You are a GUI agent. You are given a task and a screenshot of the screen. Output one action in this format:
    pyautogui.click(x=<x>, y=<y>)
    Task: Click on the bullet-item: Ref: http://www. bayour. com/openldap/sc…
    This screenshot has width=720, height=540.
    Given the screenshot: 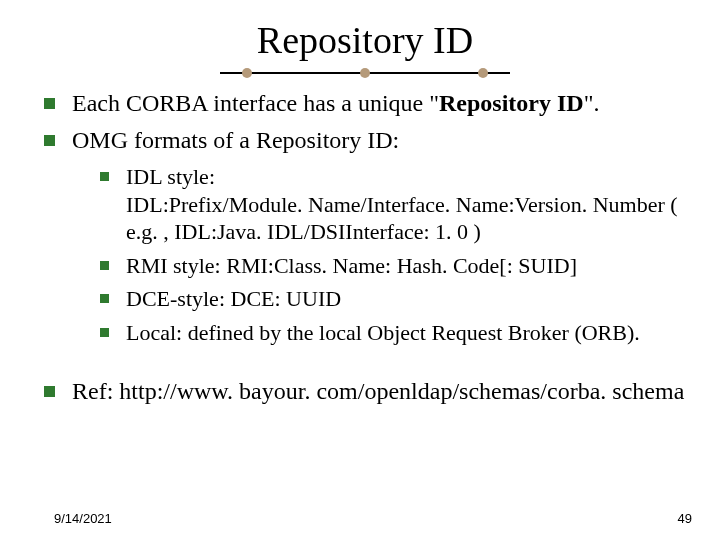 What is the action you would take?
    pyautogui.click(x=368, y=392)
    